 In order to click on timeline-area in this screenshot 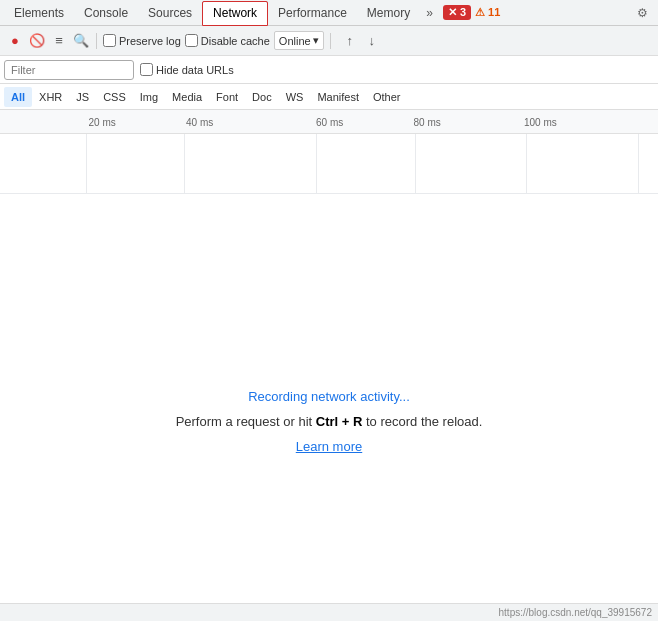, I will do `click(329, 164)`.